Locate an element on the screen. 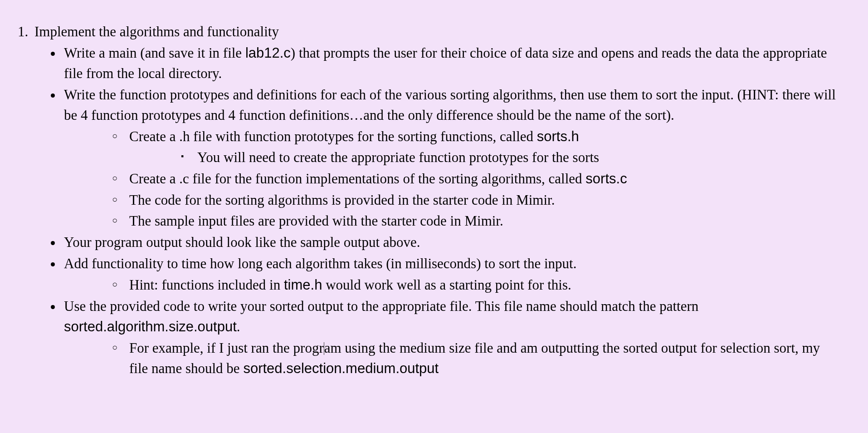 This screenshot has width=868, height=433. list-item: Add functionality to time how long each … is located at coordinates (452, 275).